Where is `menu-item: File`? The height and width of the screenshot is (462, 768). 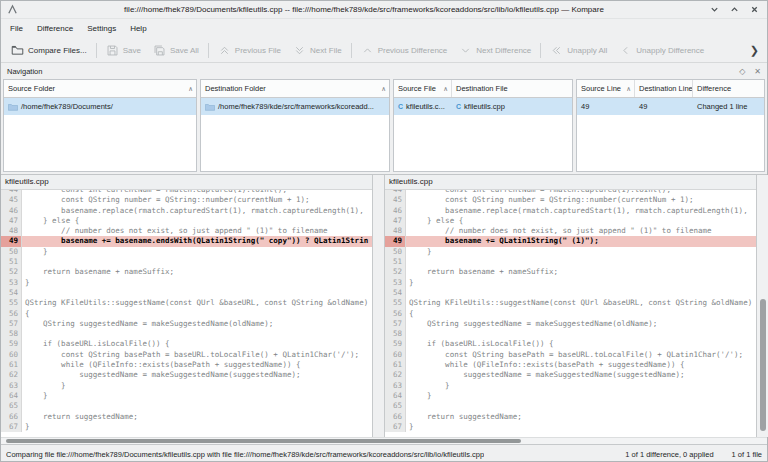
menu-item: File is located at coordinates (16, 28).